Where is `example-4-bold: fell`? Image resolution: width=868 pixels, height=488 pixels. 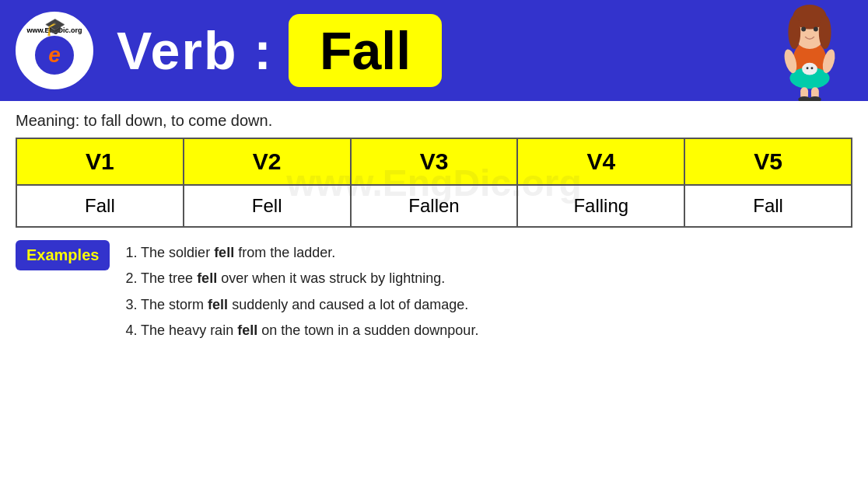
example-4-bold: fell is located at coordinates (247, 330).